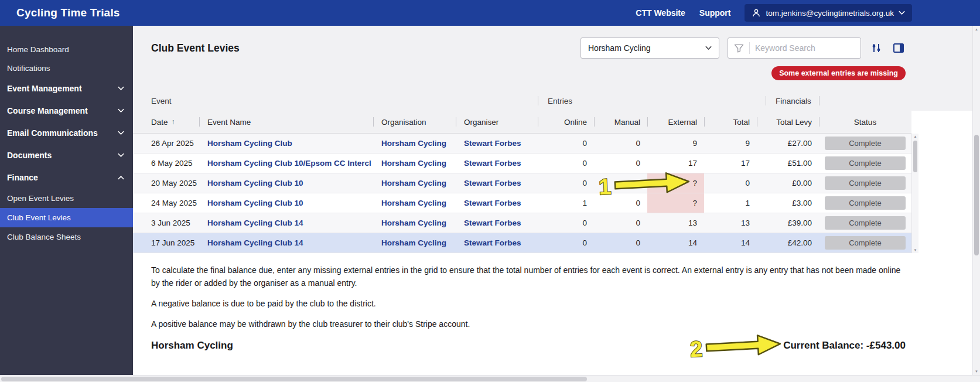  I want to click on sidebar-section-label: Course Management, so click(47, 111).